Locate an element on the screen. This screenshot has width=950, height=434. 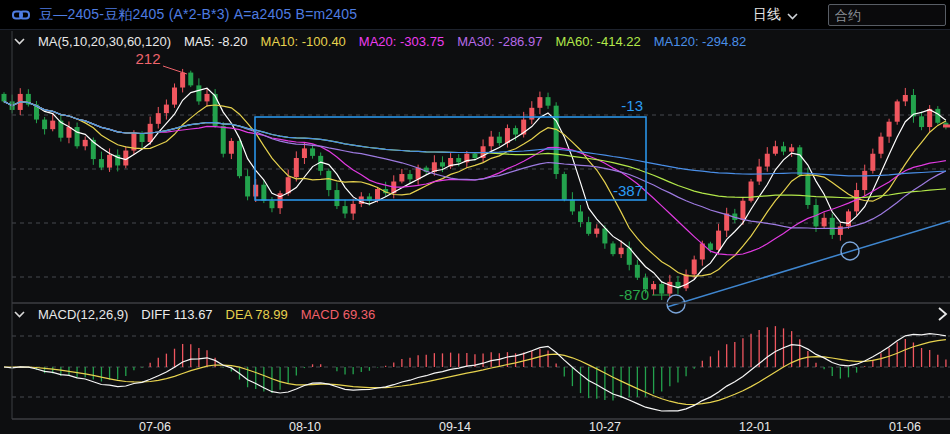
indicator-value: DIFF 113.67 is located at coordinates (176, 314).